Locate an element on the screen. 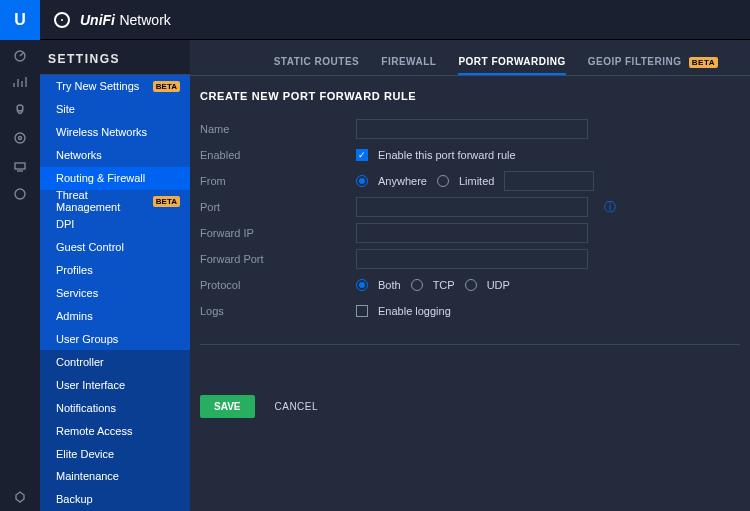 The height and width of the screenshot is (511, 750). sidebar-item-label: Maintenance is located at coordinates (88, 476).